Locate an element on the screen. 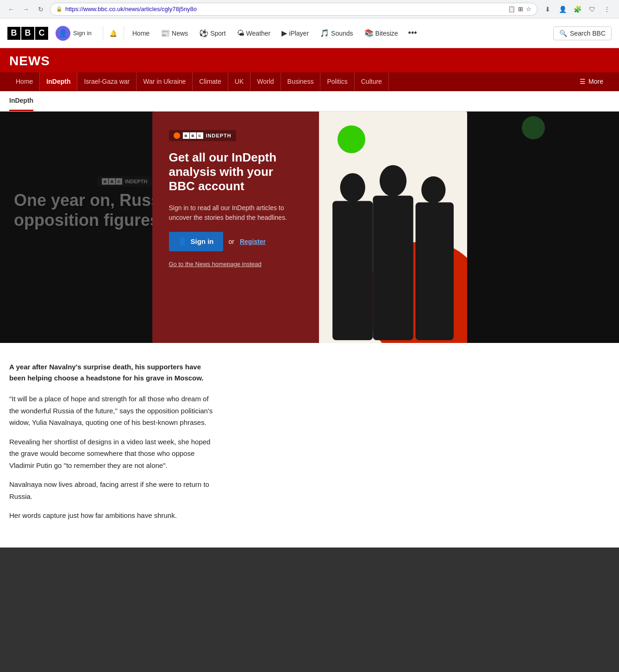 The width and height of the screenshot is (619, 672). star-icon: ☆ is located at coordinates (529, 9).